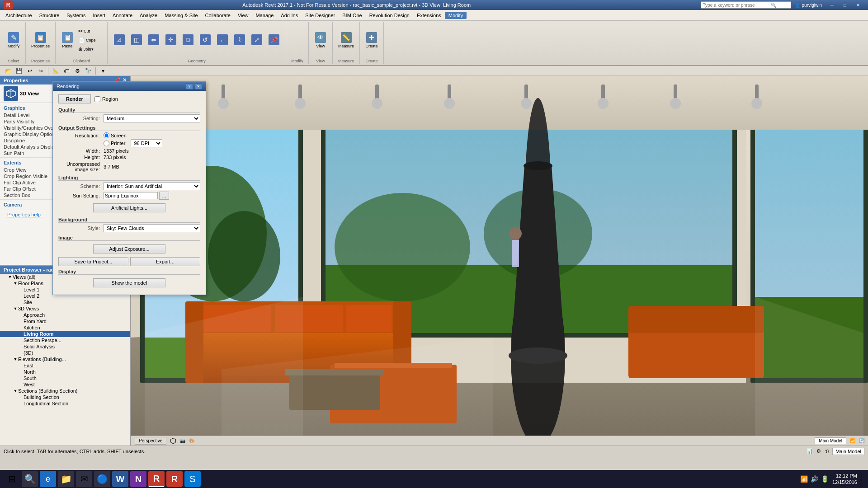  I want to click on taskbar-ie: e, so click(48, 479).